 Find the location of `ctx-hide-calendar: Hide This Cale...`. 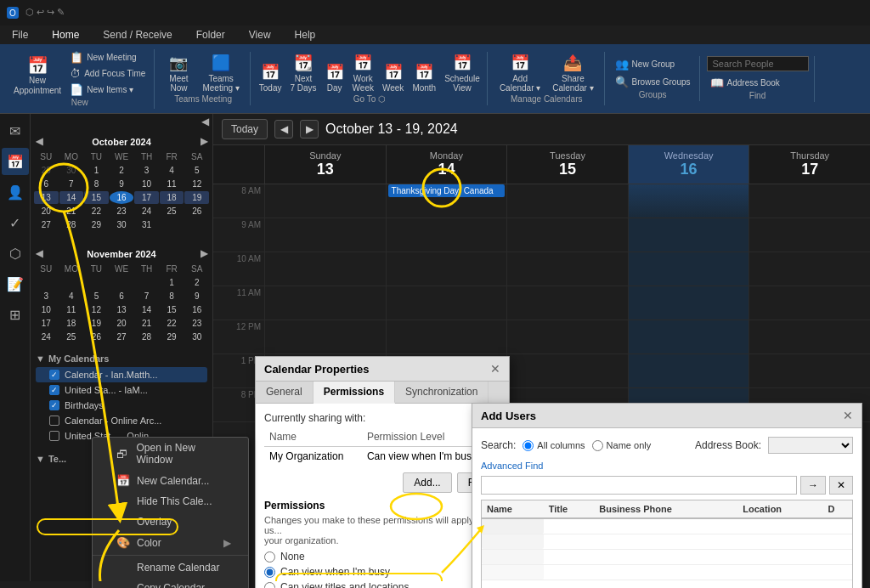

ctx-hide-calendar: Hide This Cale... is located at coordinates (170, 501).